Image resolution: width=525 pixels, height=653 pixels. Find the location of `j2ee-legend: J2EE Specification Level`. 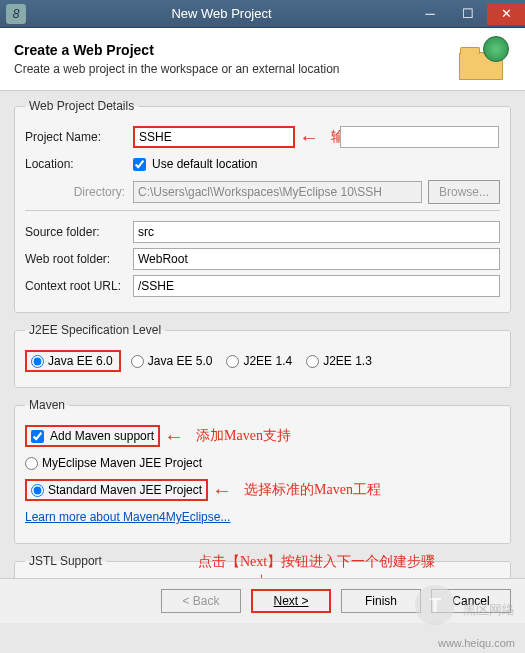

j2ee-legend: J2EE Specification Level is located at coordinates (95, 330).